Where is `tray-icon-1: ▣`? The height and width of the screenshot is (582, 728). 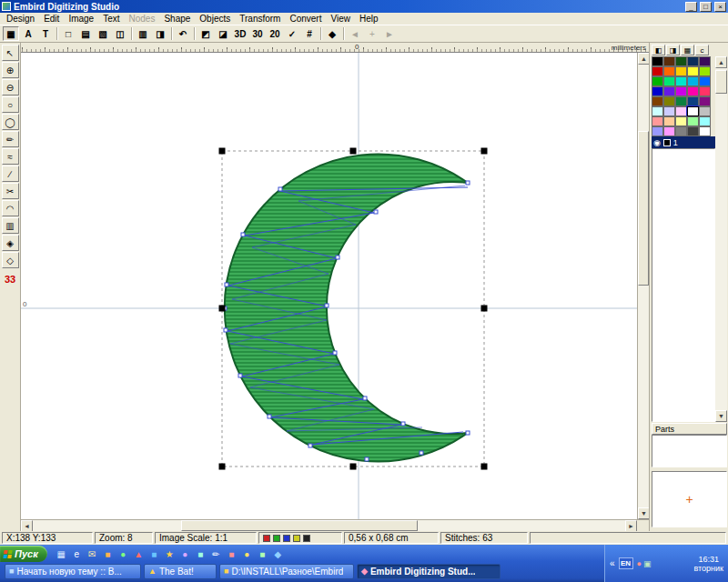
tray-icon-1: ▣ is located at coordinates (648, 564).